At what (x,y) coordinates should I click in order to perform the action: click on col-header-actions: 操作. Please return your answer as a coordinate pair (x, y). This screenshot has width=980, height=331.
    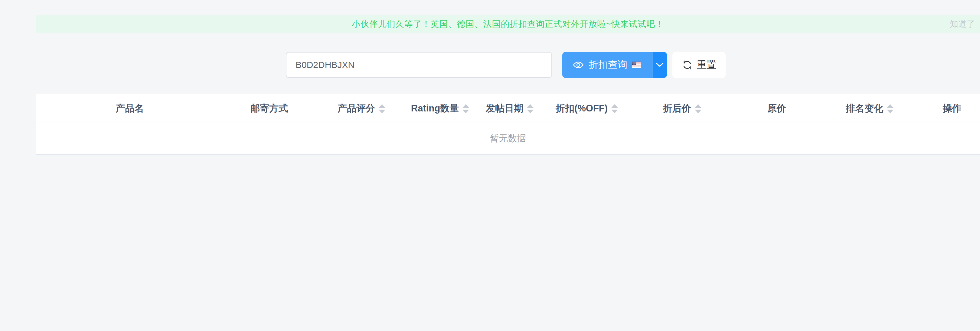
    Looking at the image, I should click on (952, 108).